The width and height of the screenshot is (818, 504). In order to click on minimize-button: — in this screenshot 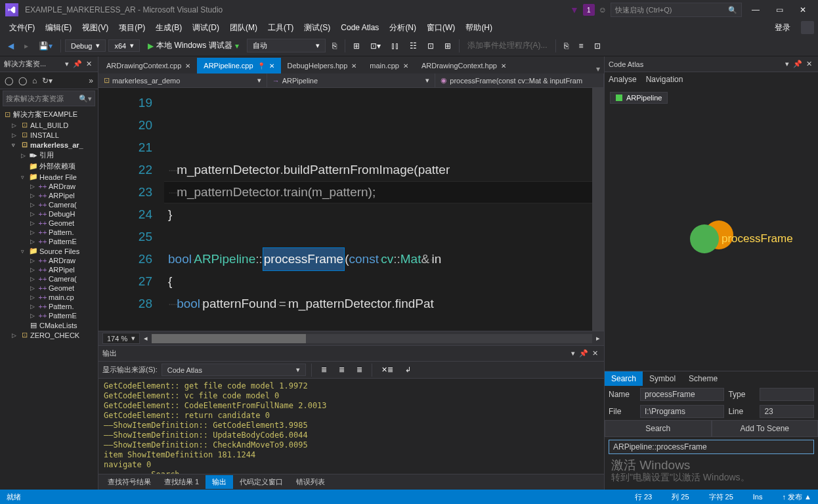, I will do `click(756, 10)`.